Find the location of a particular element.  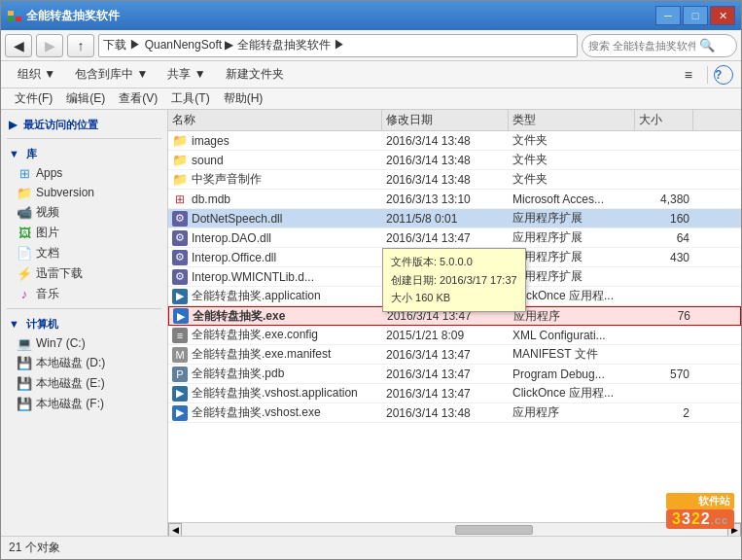

scroll-thumb is located at coordinates (494, 530).